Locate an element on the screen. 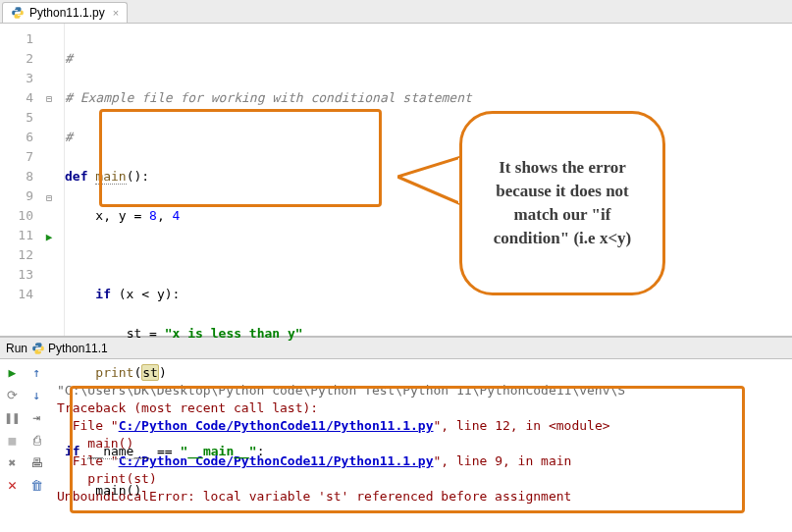  line-numbers: 1234567891011121314 is located at coordinates (20, 180).